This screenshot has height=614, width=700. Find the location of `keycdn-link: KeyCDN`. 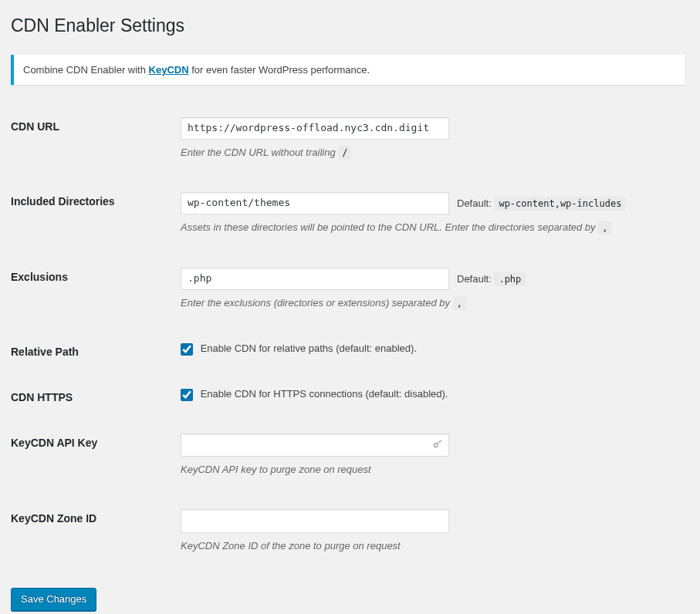

keycdn-link: KeyCDN is located at coordinates (169, 69).